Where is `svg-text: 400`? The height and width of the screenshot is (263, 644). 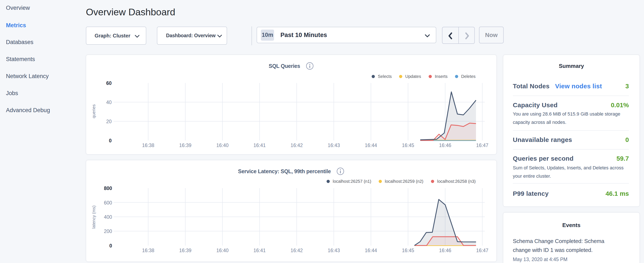 svg-text: 400 is located at coordinates (108, 217).